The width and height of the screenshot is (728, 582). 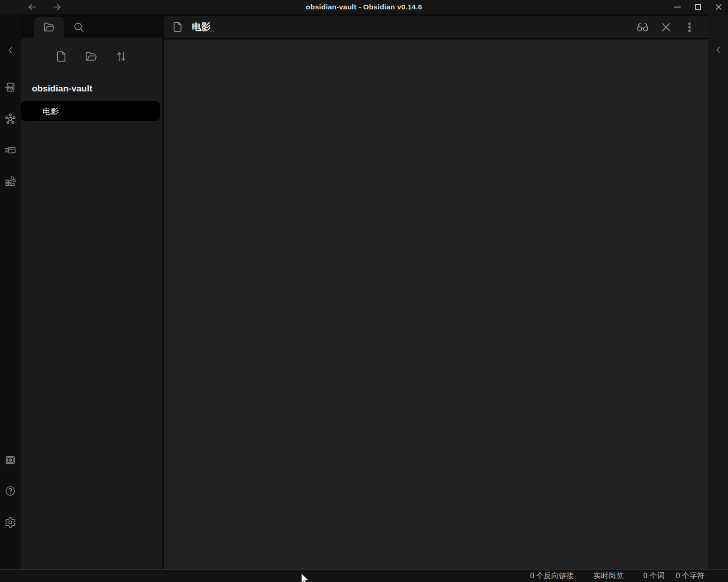 I want to click on vault-switcher-button, so click(x=10, y=460).